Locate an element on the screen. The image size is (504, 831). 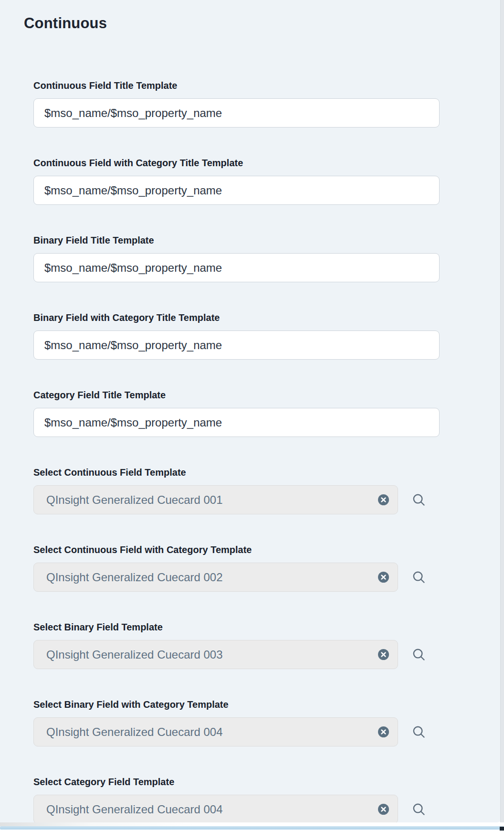
field-category-title-template: Category Field Title Template is located at coordinates (269, 414).